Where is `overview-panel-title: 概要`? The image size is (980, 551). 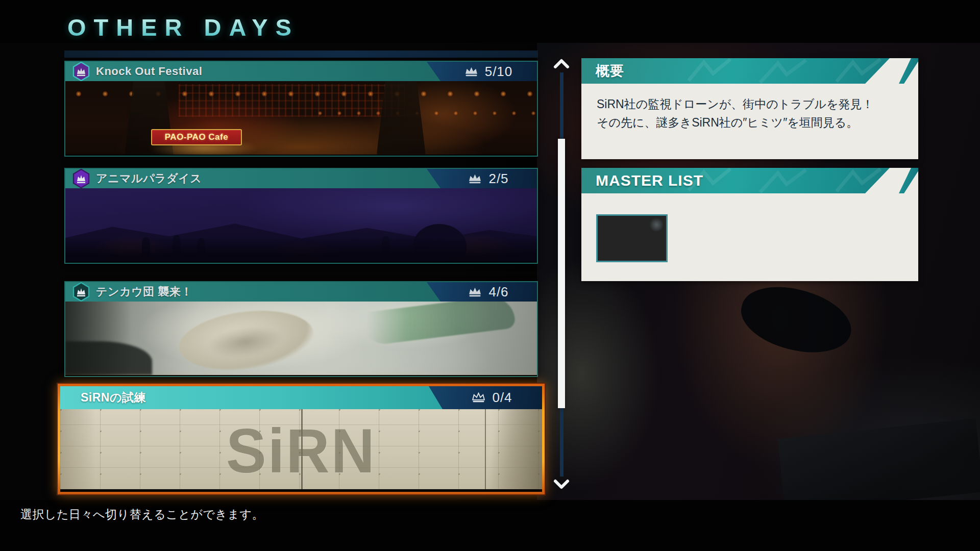 overview-panel-title: 概要 is located at coordinates (610, 71).